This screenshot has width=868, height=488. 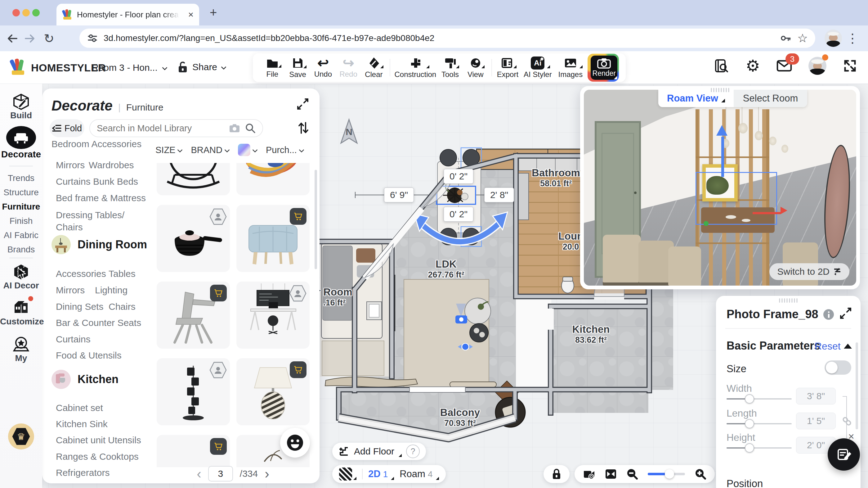 What do you see at coordinates (850, 66) in the screenshot?
I see `fullscreen-icon` at bounding box center [850, 66].